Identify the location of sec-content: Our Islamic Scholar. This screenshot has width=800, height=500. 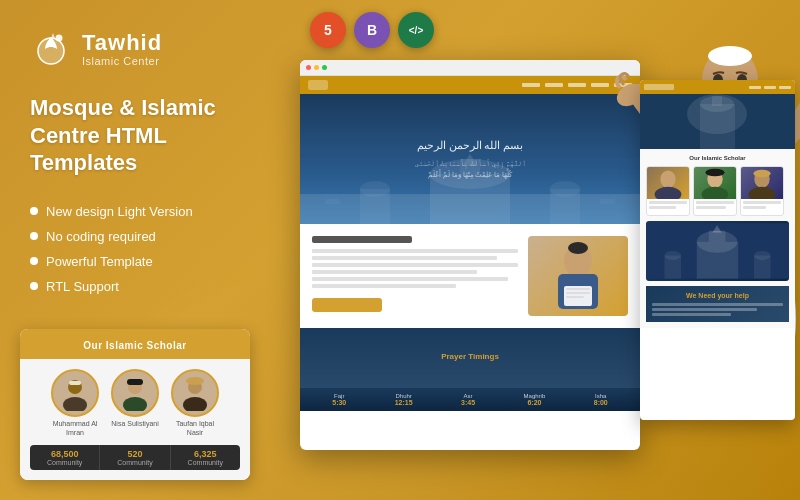
(718, 238).